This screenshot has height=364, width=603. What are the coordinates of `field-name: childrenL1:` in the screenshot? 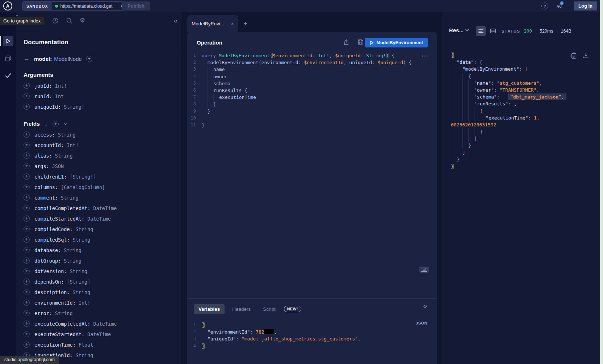 It's located at (51, 177).